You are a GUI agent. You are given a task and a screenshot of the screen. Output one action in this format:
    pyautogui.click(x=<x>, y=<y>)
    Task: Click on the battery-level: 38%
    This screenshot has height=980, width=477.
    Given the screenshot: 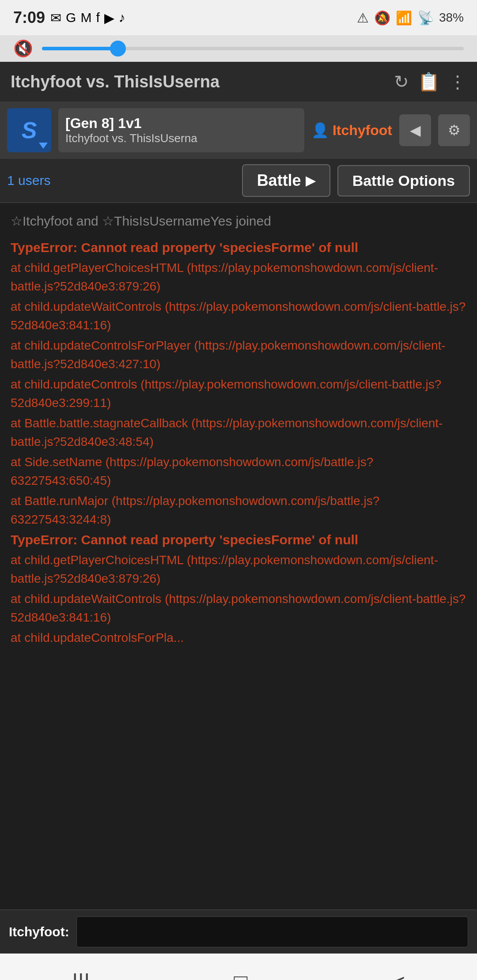 What is the action you would take?
    pyautogui.click(x=451, y=18)
    